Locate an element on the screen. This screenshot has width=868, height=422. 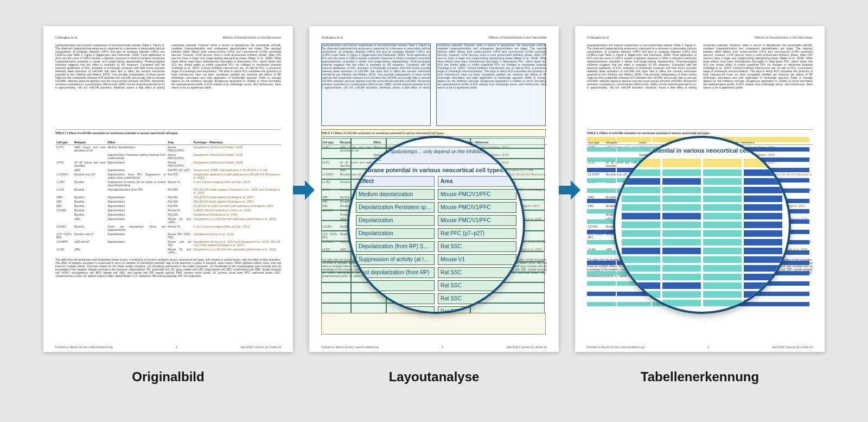
table-row: L6 MCα4β2Mouse S1 and mPFCOptogenetics o… is located at coordinates (168, 251).